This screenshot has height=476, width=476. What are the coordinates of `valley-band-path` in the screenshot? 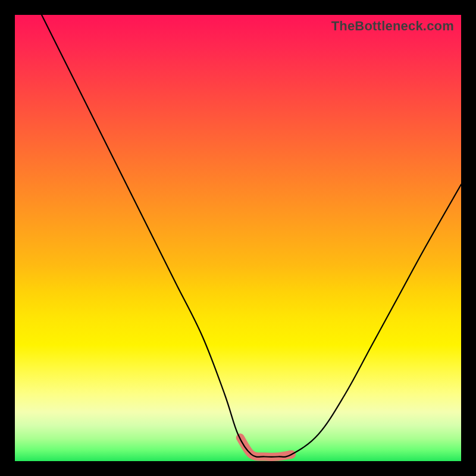 It's located at (266, 447).